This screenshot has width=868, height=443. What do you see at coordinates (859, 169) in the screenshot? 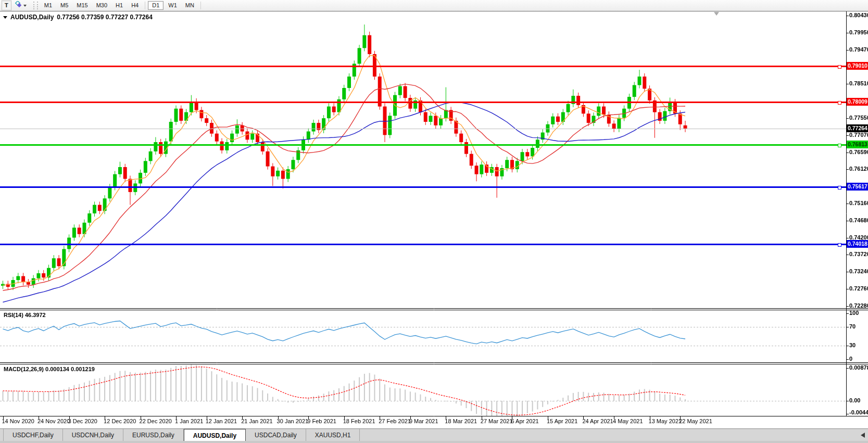
I see `price-axis-tick: 0.76120` at bounding box center [859, 169].